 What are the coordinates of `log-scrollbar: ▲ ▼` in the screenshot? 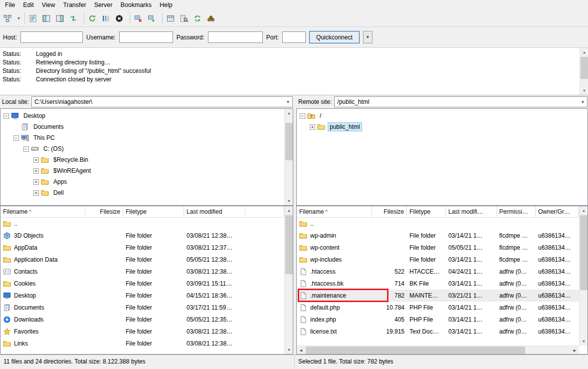 It's located at (584, 71).